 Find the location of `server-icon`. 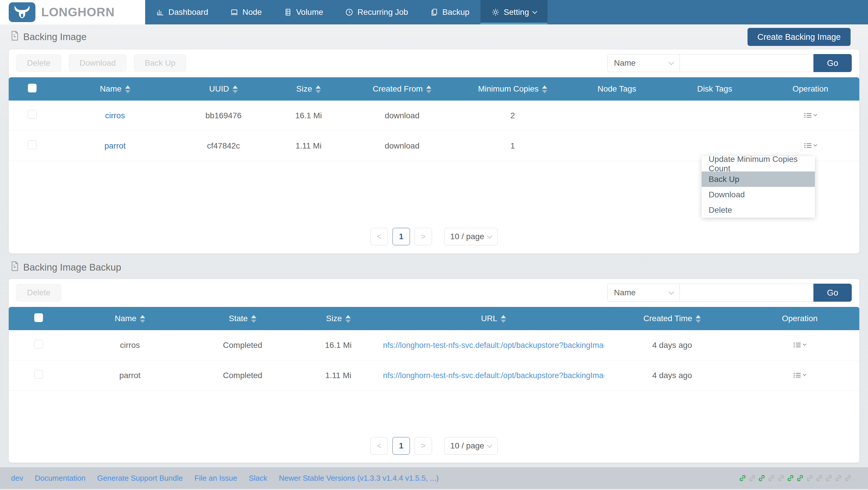

server-icon is located at coordinates (288, 12).